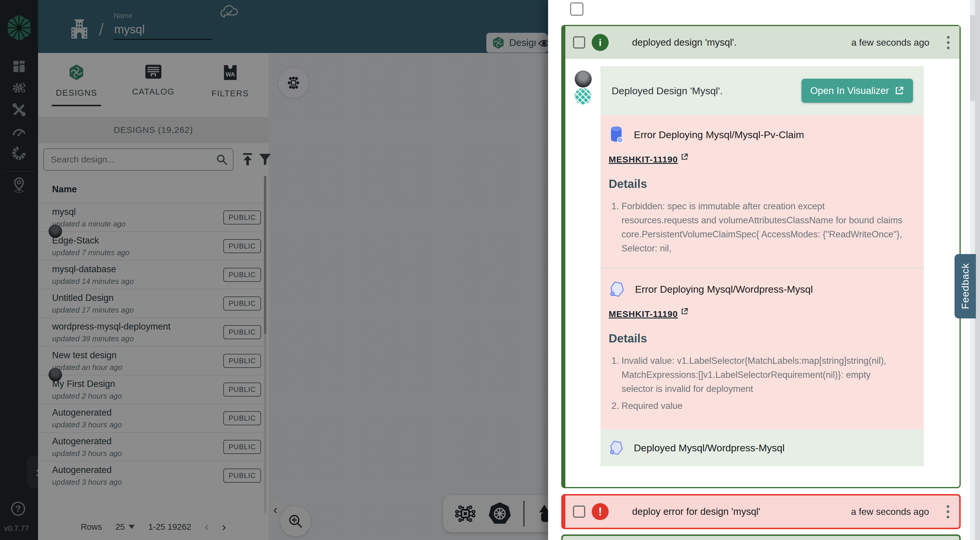 The height and width of the screenshot is (540, 980). Describe the element at coordinates (965, 286) in the screenshot. I see `feedback-tab: Feedback` at that location.